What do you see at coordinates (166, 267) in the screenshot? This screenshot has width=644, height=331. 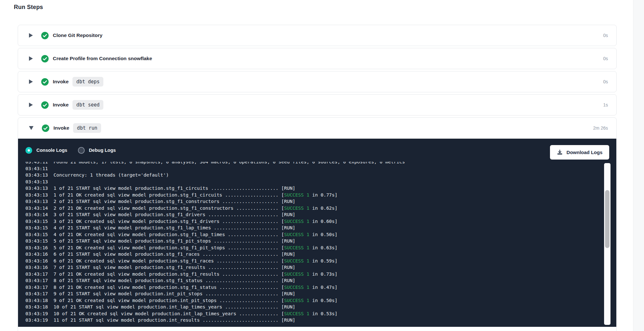 I see `log-message: 7 of 21 START sql view model production.…` at bounding box center [166, 267].